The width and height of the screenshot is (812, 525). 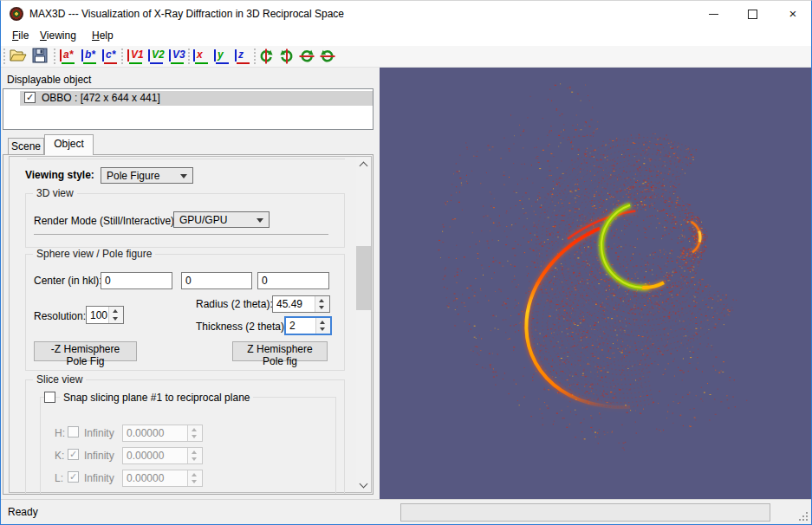 What do you see at coordinates (802, 515) in the screenshot?
I see `resize-grip` at bounding box center [802, 515].